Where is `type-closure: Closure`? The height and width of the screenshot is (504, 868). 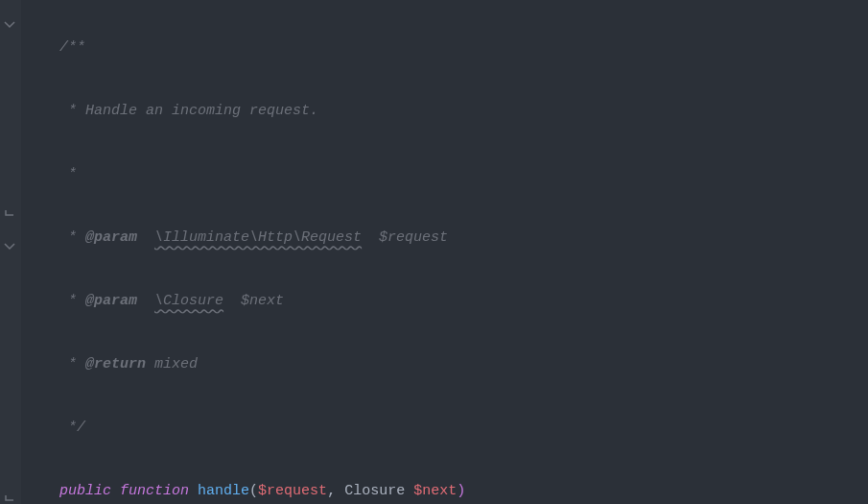
type-closure: Closure is located at coordinates (379, 492).